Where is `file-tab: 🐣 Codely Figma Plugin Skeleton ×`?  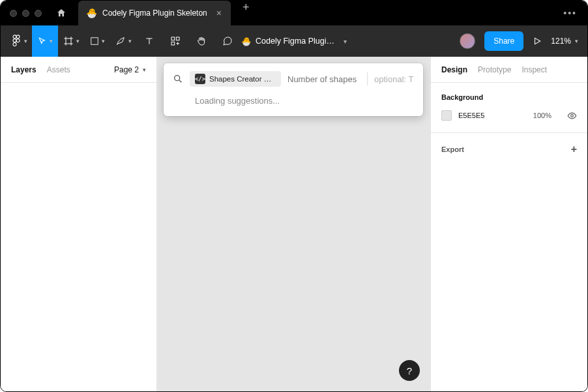
file-tab: 🐣 Codely Figma Plugin Skeleton × is located at coordinates (154, 13).